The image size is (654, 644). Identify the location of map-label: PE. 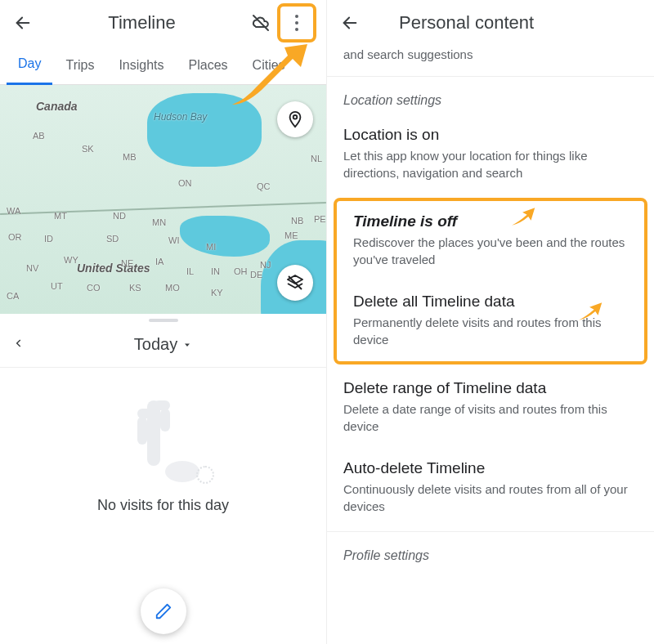
(320, 219).